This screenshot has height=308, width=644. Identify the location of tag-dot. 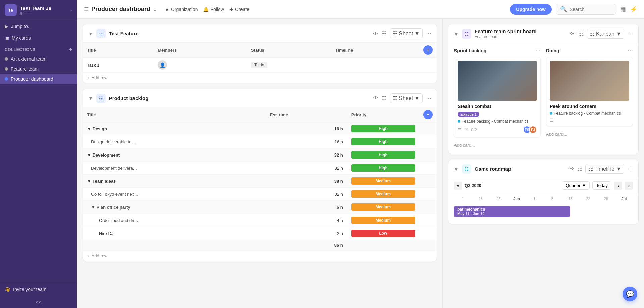
(551, 113).